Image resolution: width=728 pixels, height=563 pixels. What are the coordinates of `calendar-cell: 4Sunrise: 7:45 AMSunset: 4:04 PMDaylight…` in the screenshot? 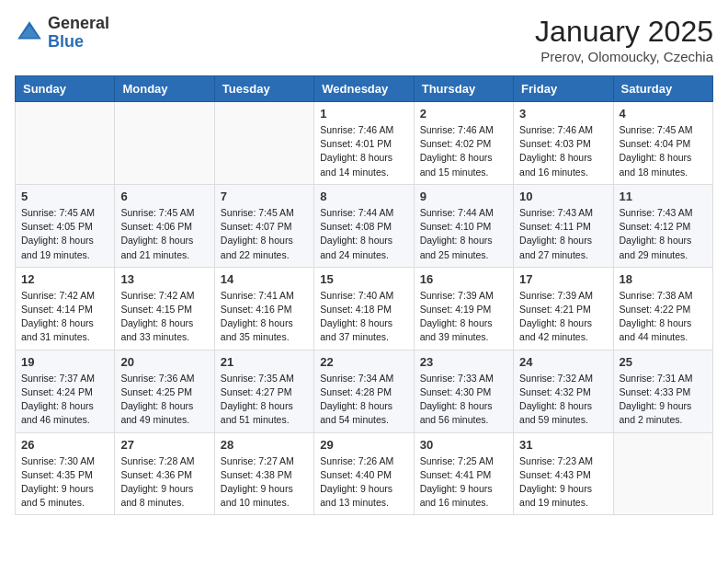 It's located at (663, 144).